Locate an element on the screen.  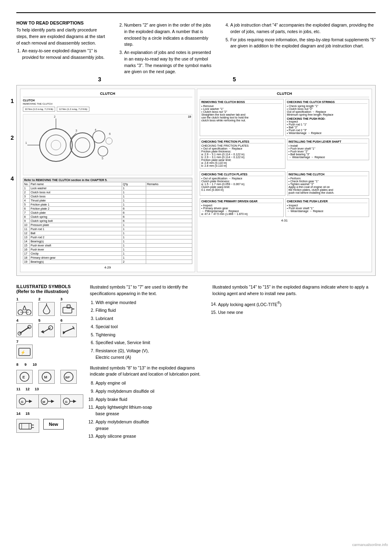
engine-oil-icon: E is located at coordinates (24, 377).